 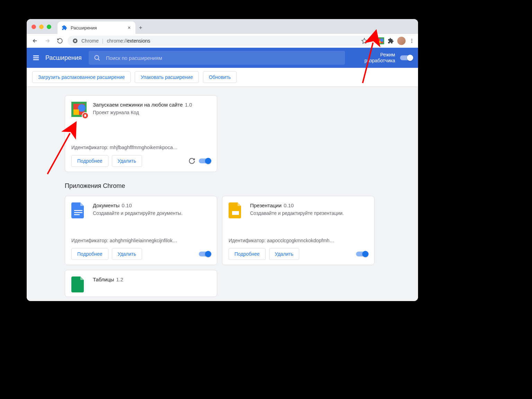 I want to click on extension-card: Запускаем снежинки на любом сайте1.0 Про…, so click(x=141, y=134).